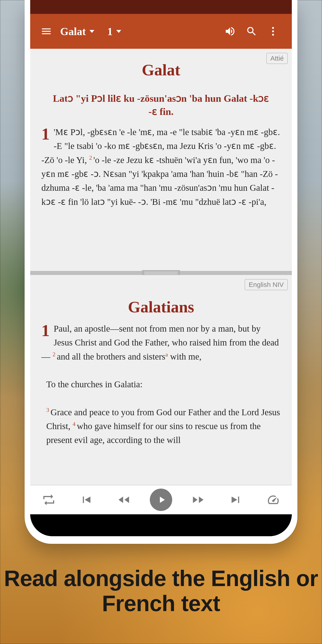  What do you see at coordinates (124, 500) in the screenshot?
I see `rewind-icon` at bounding box center [124, 500].